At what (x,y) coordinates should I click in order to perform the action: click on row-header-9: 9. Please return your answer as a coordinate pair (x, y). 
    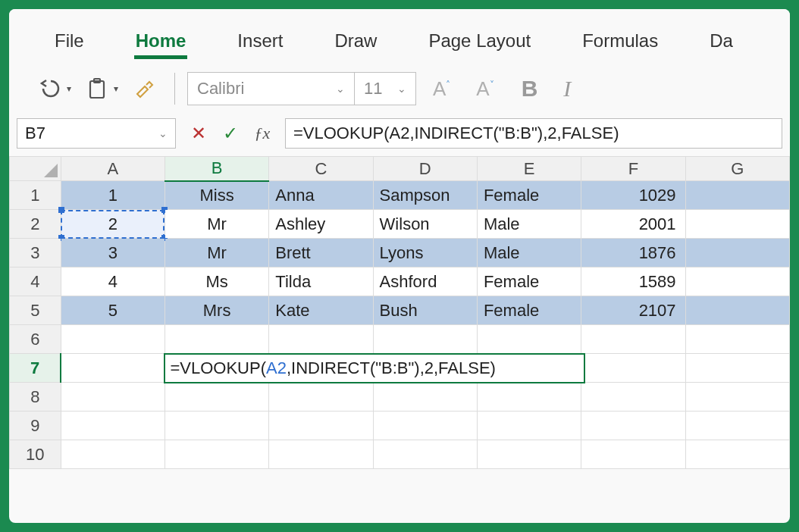
    Looking at the image, I should click on (36, 426).